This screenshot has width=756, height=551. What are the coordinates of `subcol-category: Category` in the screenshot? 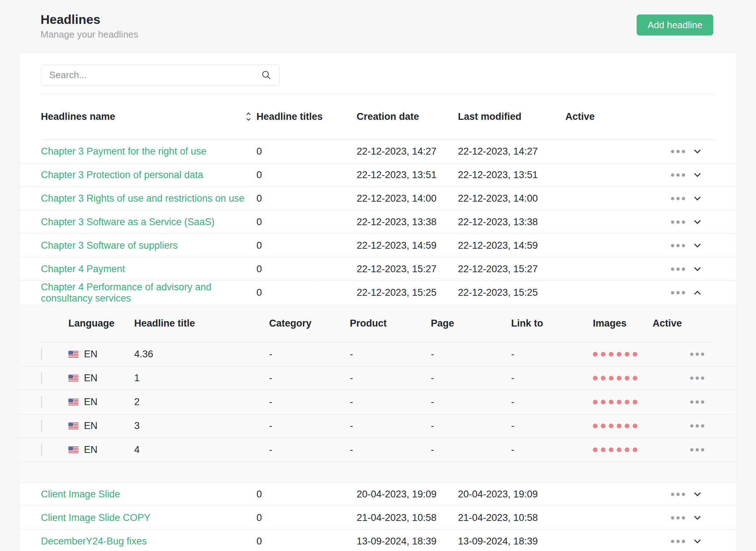 It's located at (310, 324).